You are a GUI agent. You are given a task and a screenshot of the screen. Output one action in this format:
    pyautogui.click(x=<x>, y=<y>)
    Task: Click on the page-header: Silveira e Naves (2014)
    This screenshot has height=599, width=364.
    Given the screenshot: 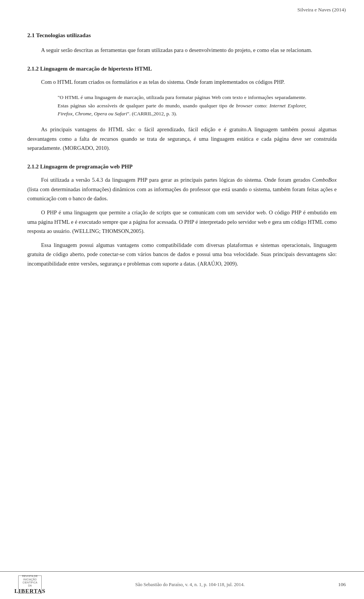 What is the action you would take?
    pyautogui.click(x=182, y=8)
    